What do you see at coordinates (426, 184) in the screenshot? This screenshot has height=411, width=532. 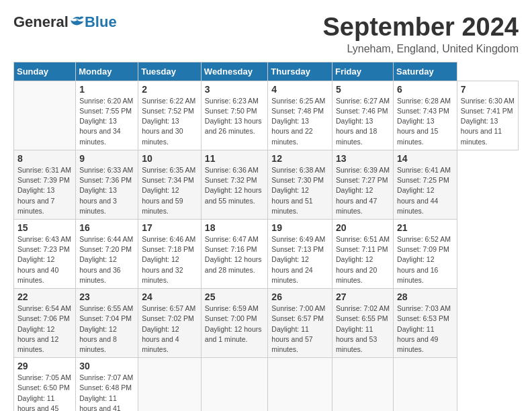 I see `calendar-cell: 14Sunrise: 6:41 AMSunset: 7:25 PMDayligh…` at bounding box center [426, 184].